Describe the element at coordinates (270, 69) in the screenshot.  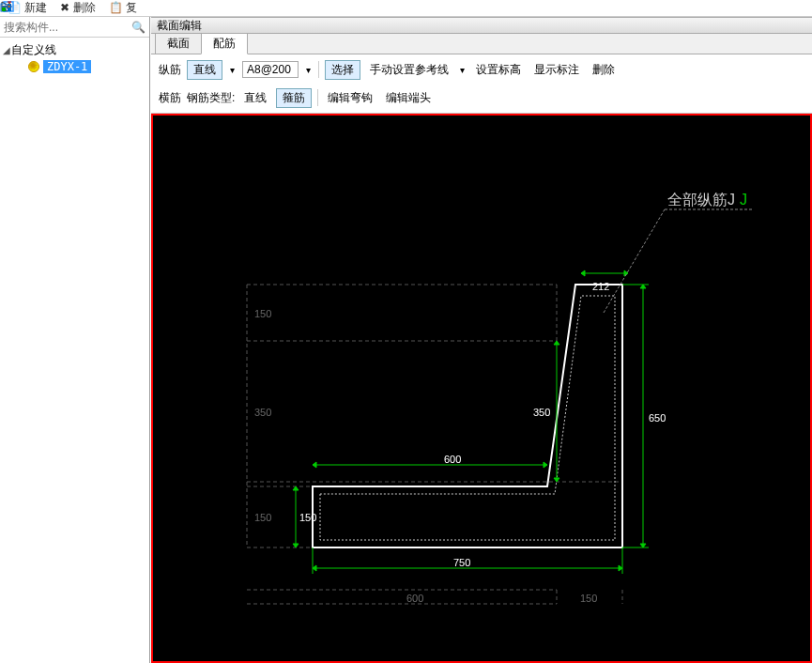
I see `spec-input: A8@200` at that location.